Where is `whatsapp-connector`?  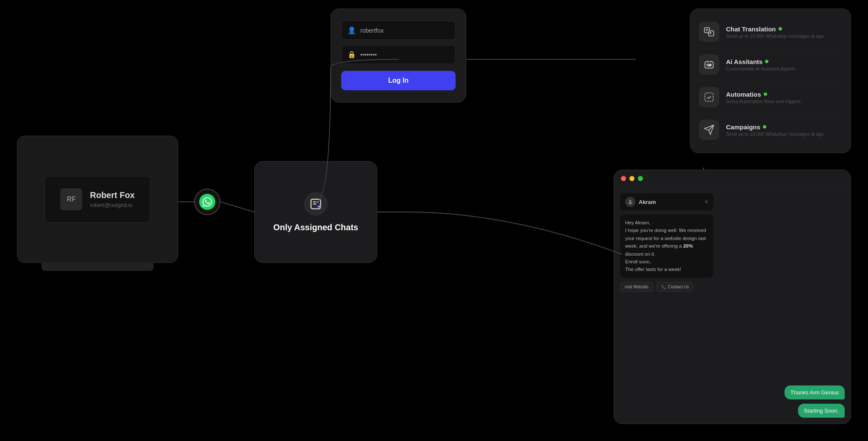 whatsapp-connector is located at coordinates (207, 202).